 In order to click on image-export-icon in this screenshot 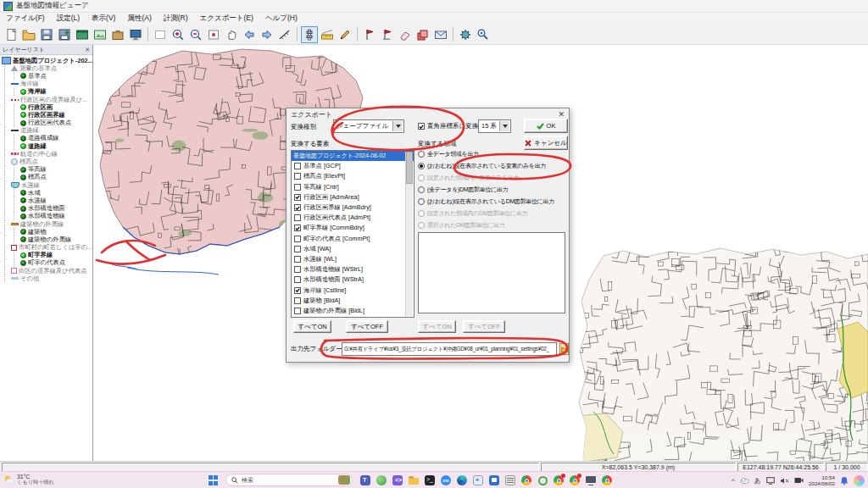, I will do `click(100, 35)`.